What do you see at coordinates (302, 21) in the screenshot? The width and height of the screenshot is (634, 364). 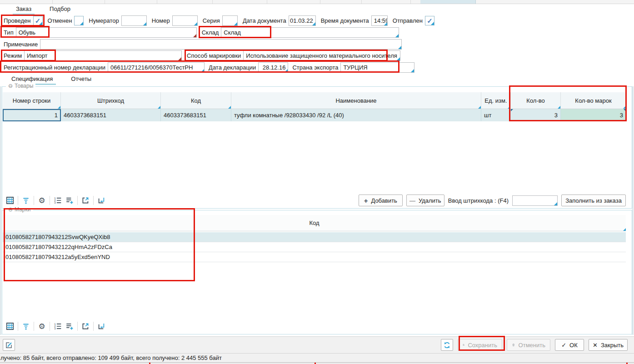 I see `doc-date-input: 01.03.22` at bounding box center [302, 21].